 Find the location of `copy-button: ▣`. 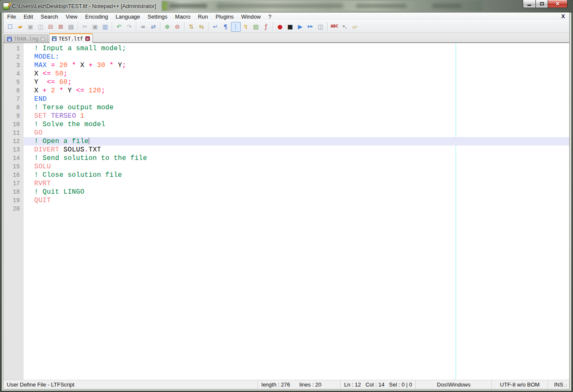

copy-button: ▣ is located at coordinates (95, 27).